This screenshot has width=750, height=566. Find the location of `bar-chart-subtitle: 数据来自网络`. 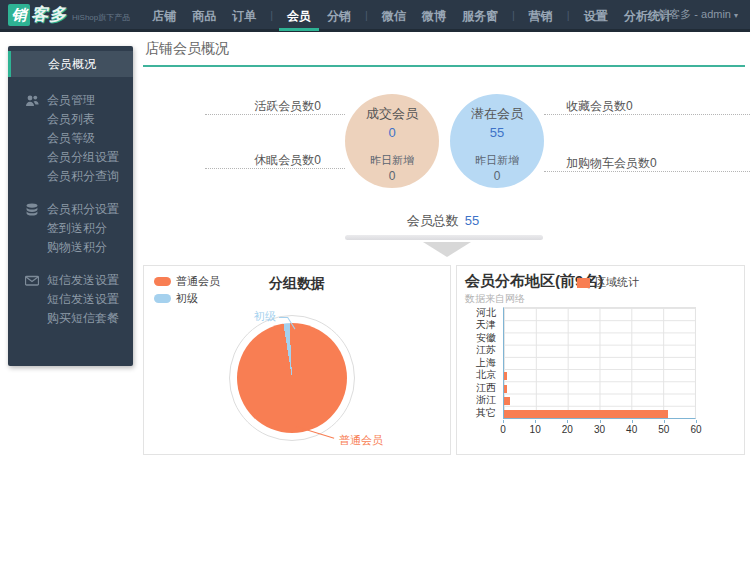

bar-chart-subtitle: 数据来自网络 is located at coordinates (495, 299).